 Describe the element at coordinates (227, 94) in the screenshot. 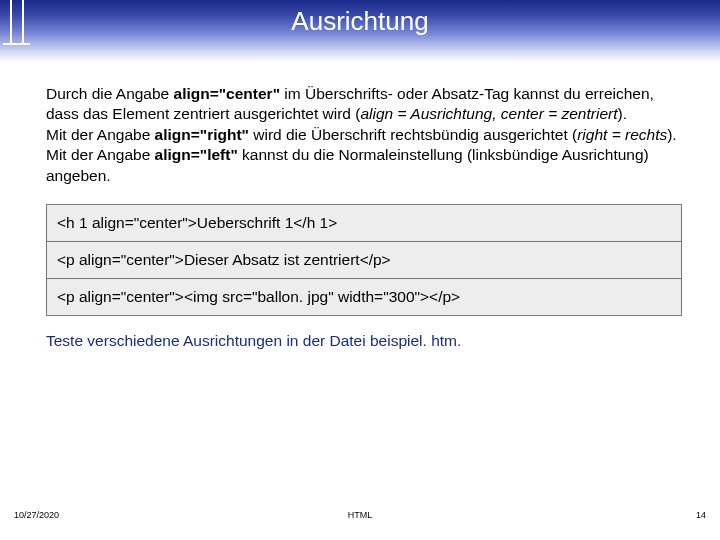

I see `bold-text: align="center"` at that location.